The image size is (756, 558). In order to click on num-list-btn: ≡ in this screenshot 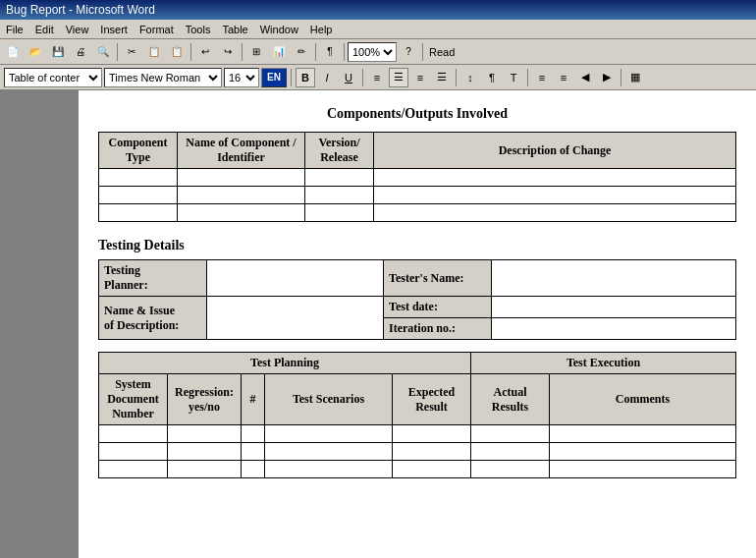, I will do `click(564, 78)`.